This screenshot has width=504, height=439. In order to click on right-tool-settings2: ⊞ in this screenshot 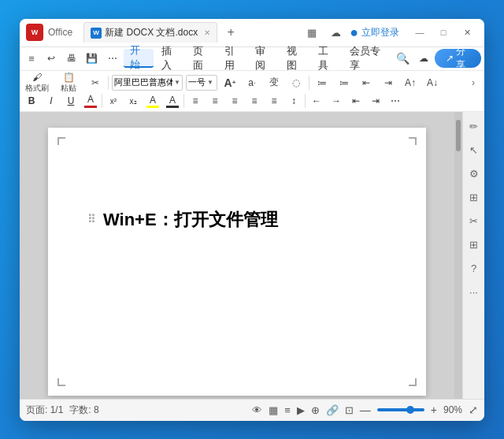, I will do `click(474, 198)`.